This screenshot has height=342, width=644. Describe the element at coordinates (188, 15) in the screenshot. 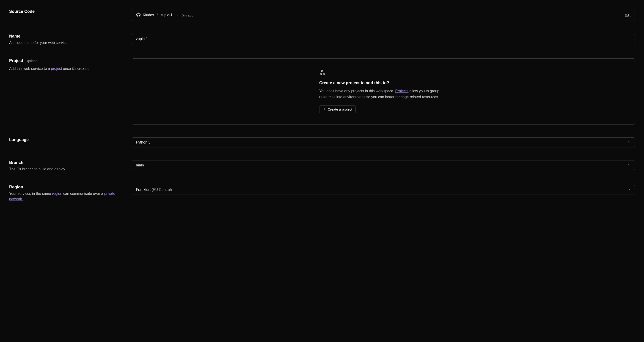

I see `source-time: 5m ago` at that location.